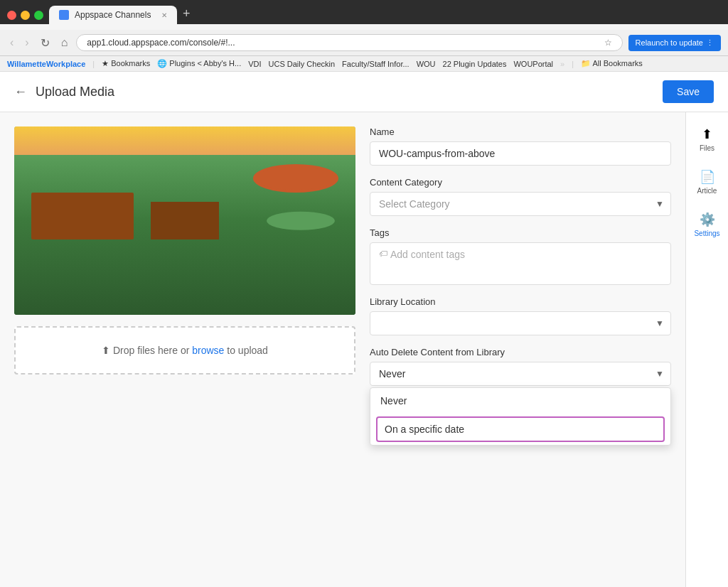 This screenshot has width=728, height=587. What do you see at coordinates (11, 43) in the screenshot?
I see `back-nav-button: ‹` at bounding box center [11, 43].